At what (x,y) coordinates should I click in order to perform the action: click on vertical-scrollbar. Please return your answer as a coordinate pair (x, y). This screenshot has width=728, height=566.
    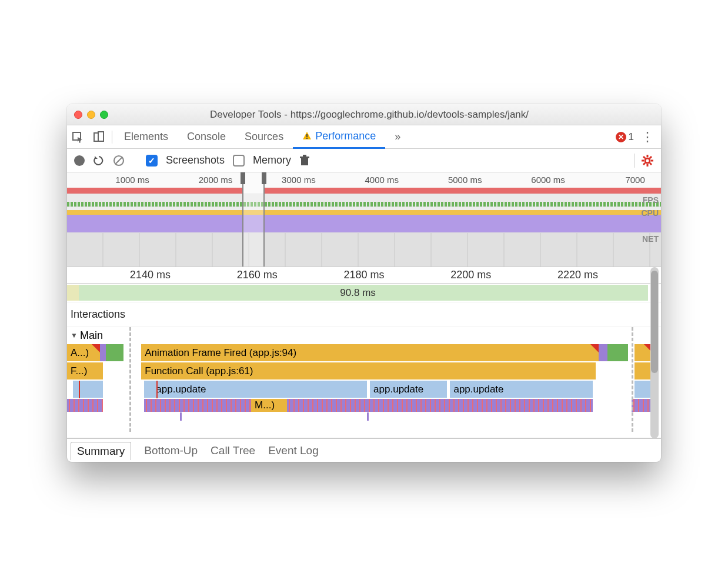
    Looking at the image, I should click on (654, 353).